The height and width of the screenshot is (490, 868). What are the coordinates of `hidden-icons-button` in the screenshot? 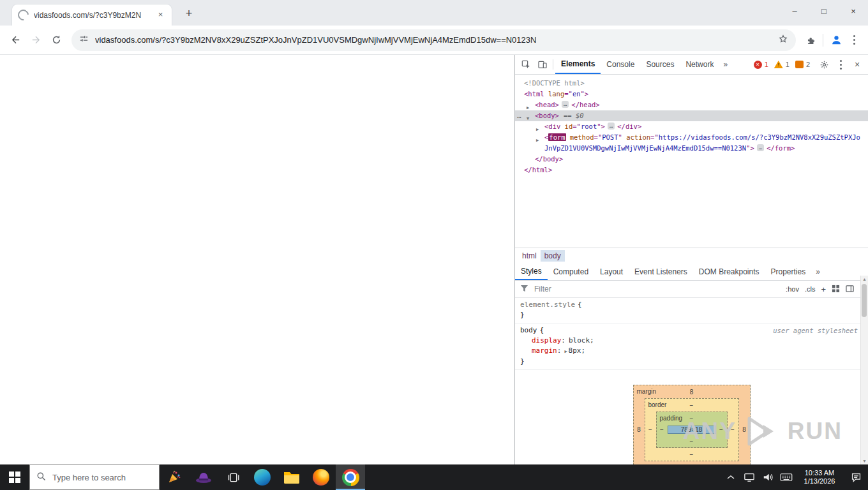 It's located at (730, 477).